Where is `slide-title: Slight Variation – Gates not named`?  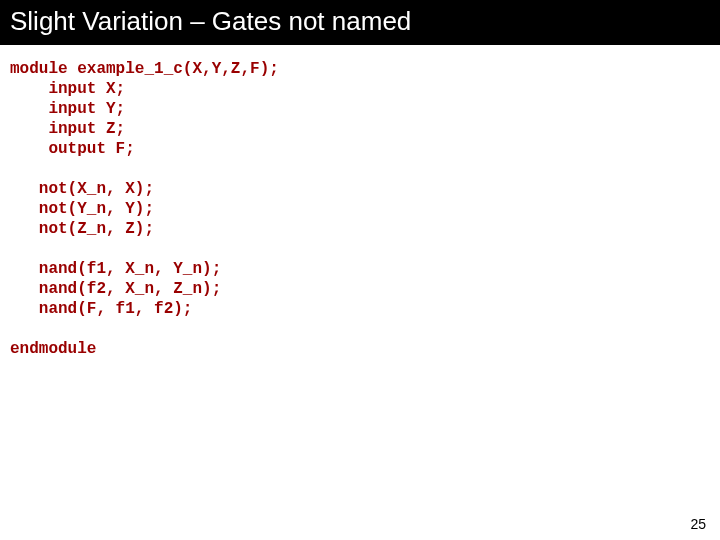 slide-title: Slight Variation – Gates not named is located at coordinates (360, 22).